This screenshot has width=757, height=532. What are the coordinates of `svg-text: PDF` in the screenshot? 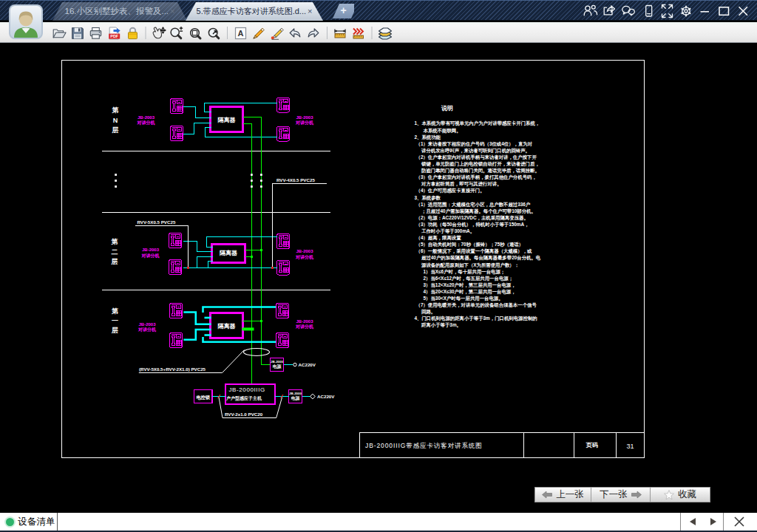 It's located at (114, 36).